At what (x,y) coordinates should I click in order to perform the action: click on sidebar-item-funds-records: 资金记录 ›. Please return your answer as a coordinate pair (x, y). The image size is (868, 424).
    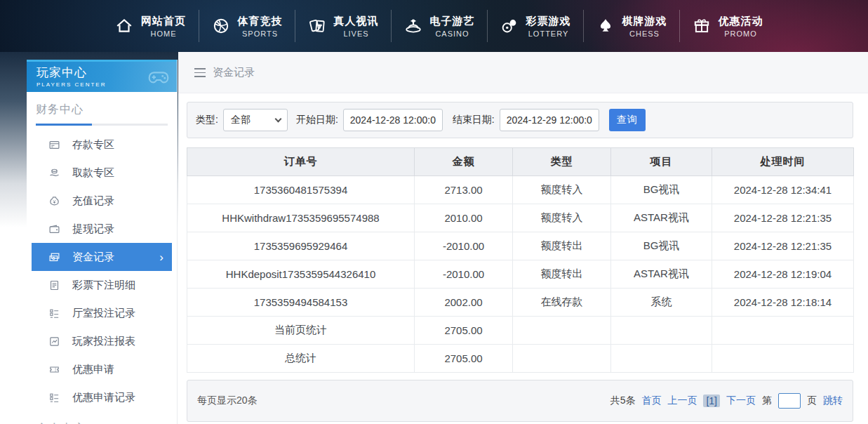
    Looking at the image, I should click on (102, 257).